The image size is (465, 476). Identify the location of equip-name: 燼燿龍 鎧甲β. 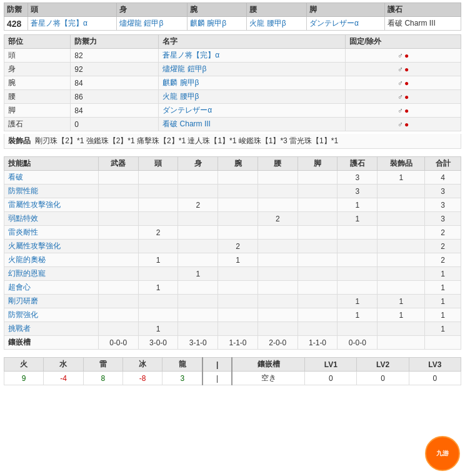
(252, 69).